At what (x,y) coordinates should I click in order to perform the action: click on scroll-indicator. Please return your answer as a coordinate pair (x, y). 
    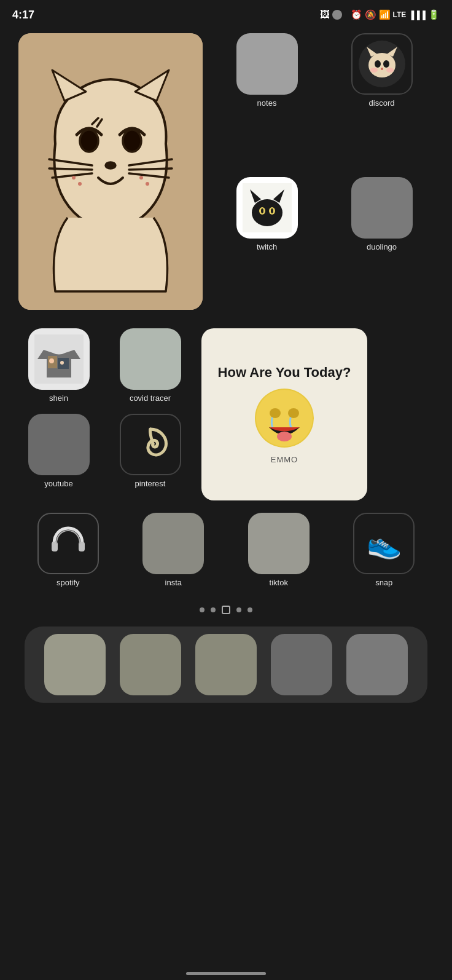
    Looking at the image, I should click on (226, 974).